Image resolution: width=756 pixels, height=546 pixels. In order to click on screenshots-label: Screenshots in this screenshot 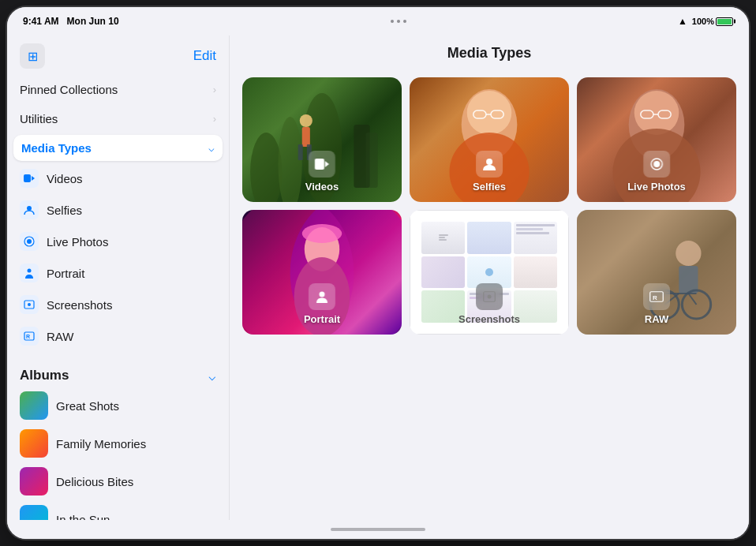, I will do `click(489, 305)`.